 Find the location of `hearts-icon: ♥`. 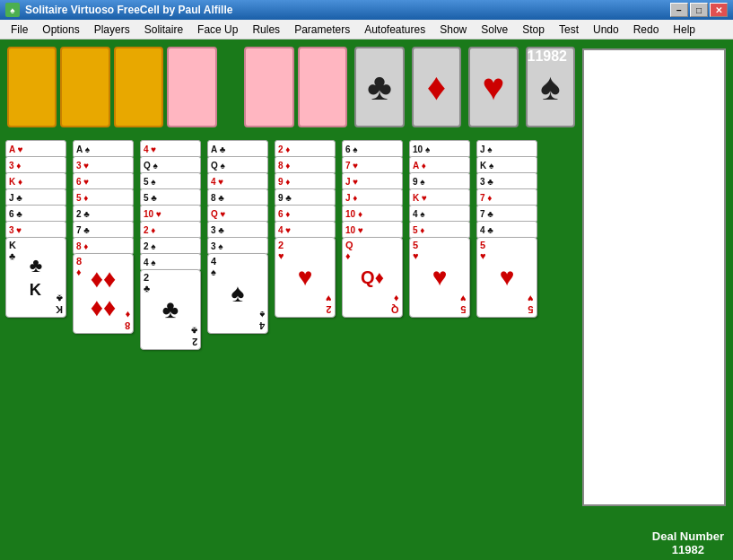

hearts-icon: ♥ is located at coordinates (493, 87).